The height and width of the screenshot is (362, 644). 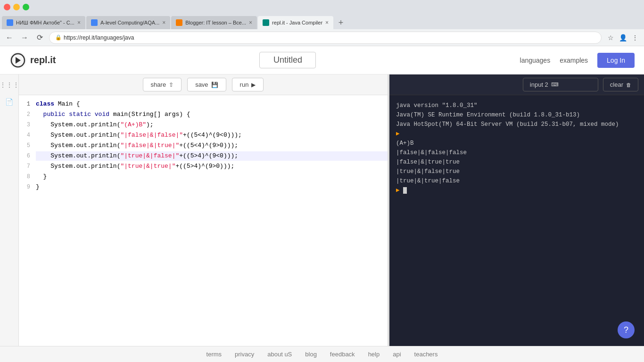 I want to click on code-line-9: 9 }, so click(x=203, y=187).